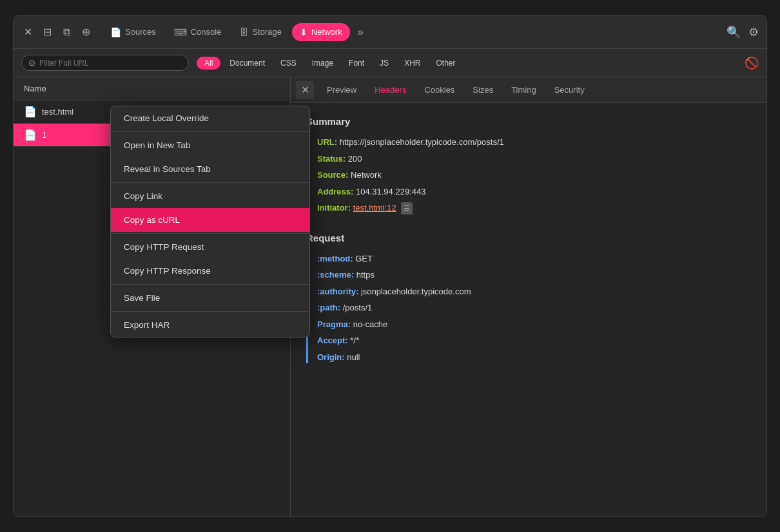 Image resolution: width=780 pixels, height=532 pixels. I want to click on type-image-btn: Image, so click(322, 63).